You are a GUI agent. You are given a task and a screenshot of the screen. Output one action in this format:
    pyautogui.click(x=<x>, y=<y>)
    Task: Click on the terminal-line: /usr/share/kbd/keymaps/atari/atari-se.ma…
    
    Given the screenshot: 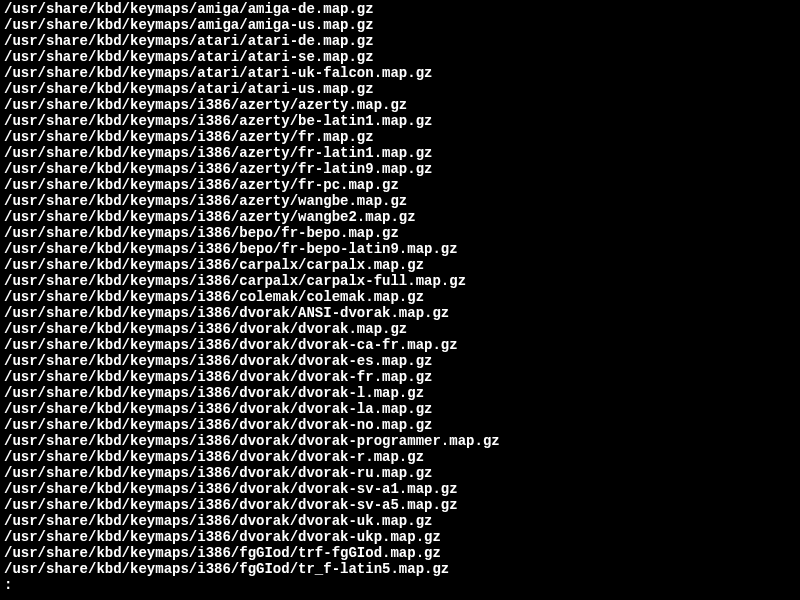 What is the action you would take?
    pyautogui.click(x=400, y=57)
    